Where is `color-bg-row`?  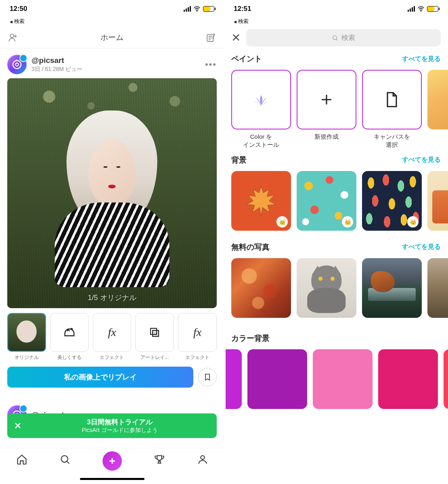
color-bg-row is located at coordinates (336, 378).